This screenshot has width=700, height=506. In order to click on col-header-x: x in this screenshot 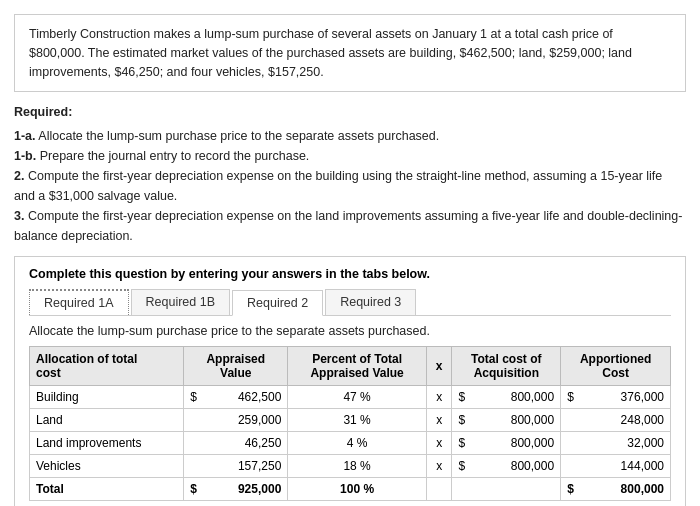, I will do `click(439, 366)`.